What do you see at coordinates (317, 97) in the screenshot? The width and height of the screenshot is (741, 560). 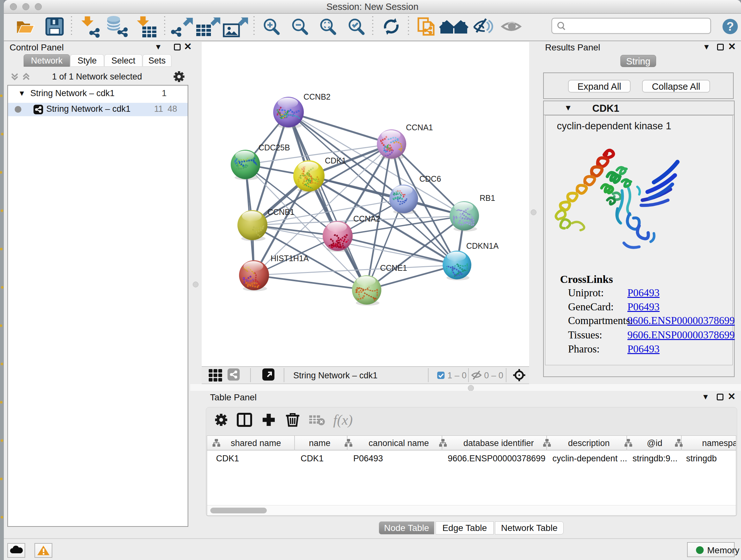 I see `svg-text: CCNB2` at bounding box center [317, 97].